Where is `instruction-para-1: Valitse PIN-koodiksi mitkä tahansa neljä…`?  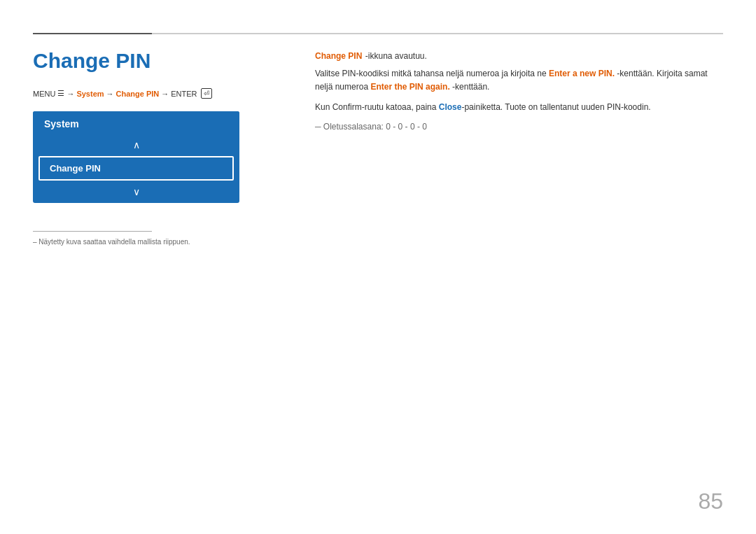
instruction-para-1: Valitse PIN-koodiksi mitkä tahansa neljä… is located at coordinates (519, 80).